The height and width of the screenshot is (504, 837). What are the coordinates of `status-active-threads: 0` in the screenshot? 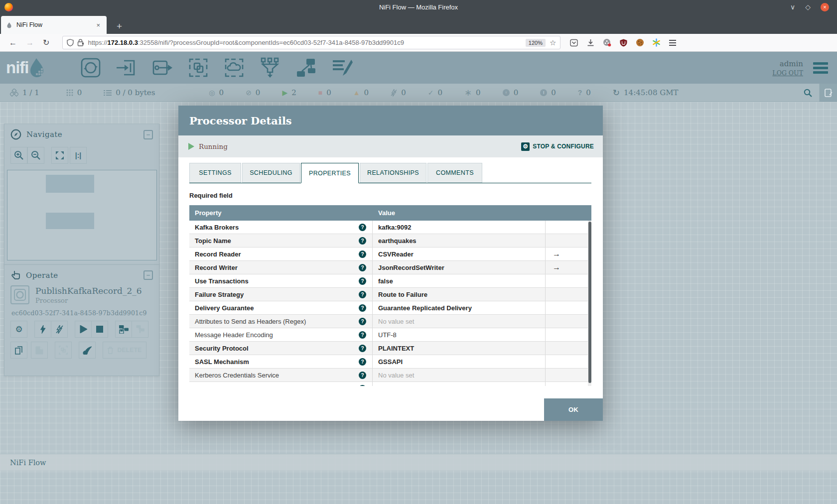 It's located at (74, 93).